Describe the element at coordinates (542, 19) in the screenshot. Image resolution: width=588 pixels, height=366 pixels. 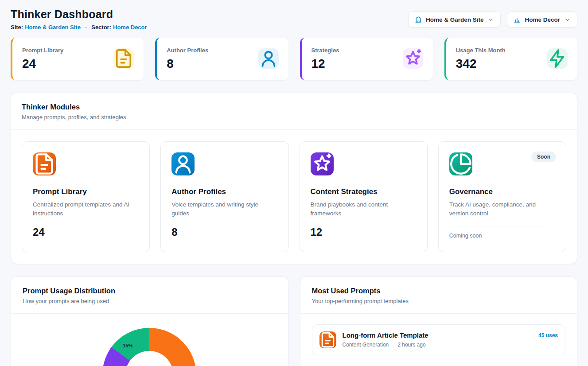
I see `sector-selector-value: Home Decor` at that location.